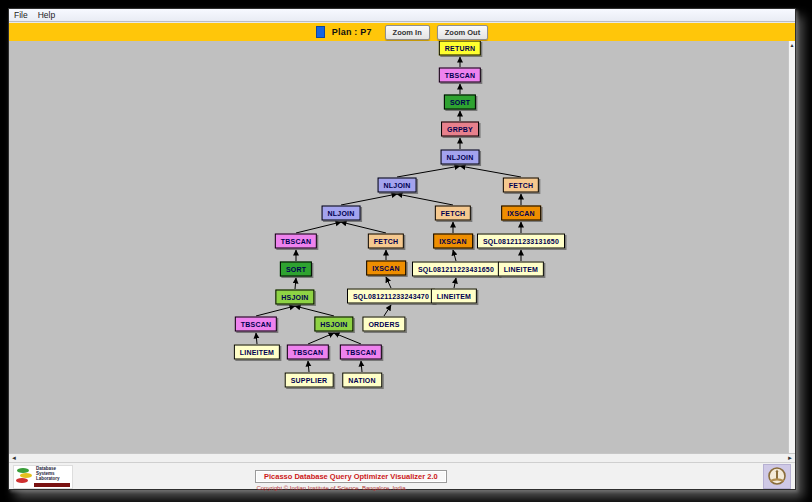  I want to click on scroll-right-icon: ►, so click(790, 458).